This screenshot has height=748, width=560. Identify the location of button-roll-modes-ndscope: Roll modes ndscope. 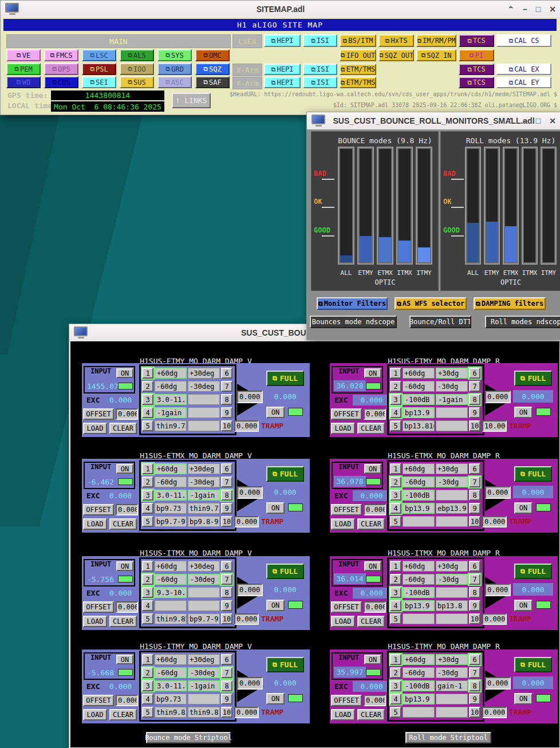
(522, 322).